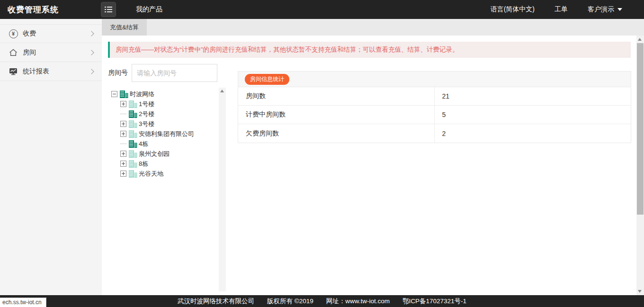 The image size is (644, 307). I want to click on tree-node: 1号楼, so click(174, 104).